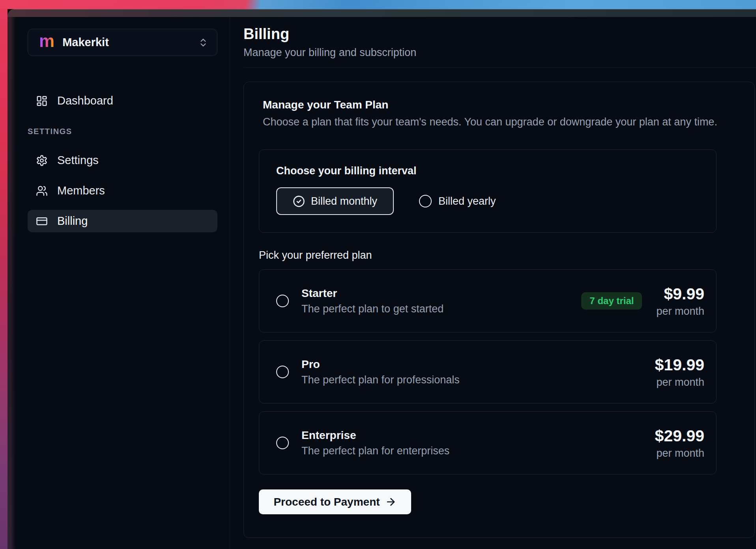 Image resolution: width=756 pixels, height=549 pixels. Describe the element at coordinates (327, 502) in the screenshot. I see `proceed-to-payment-label: Proceed to Payment` at that location.